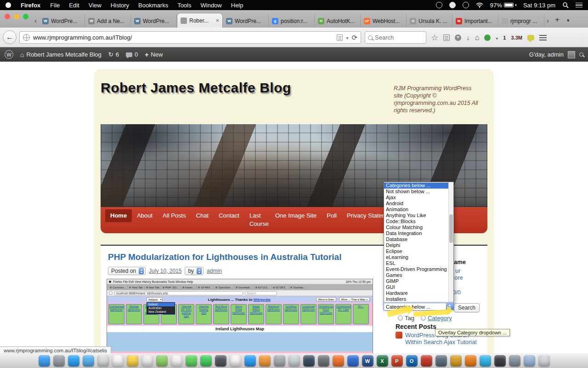 The height and width of the screenshot is (368, 588). Describe the element at coordinates (543, 38) in the screenshot. I see `firefox-menu-icon` at that location.